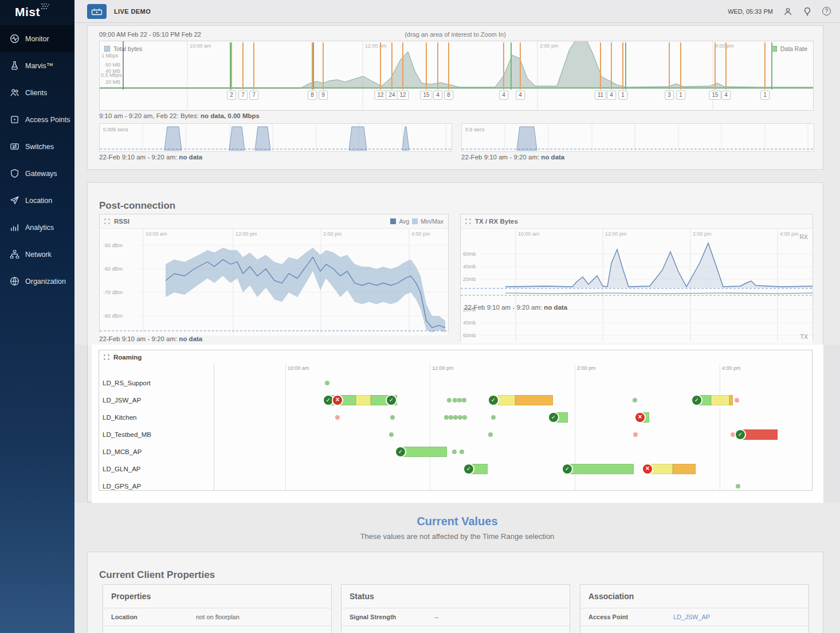  What do you see at coordinates (132, 11) in the screenshot?
I see `org-label: LIVE DEMO` at bounding box center [132, 11].